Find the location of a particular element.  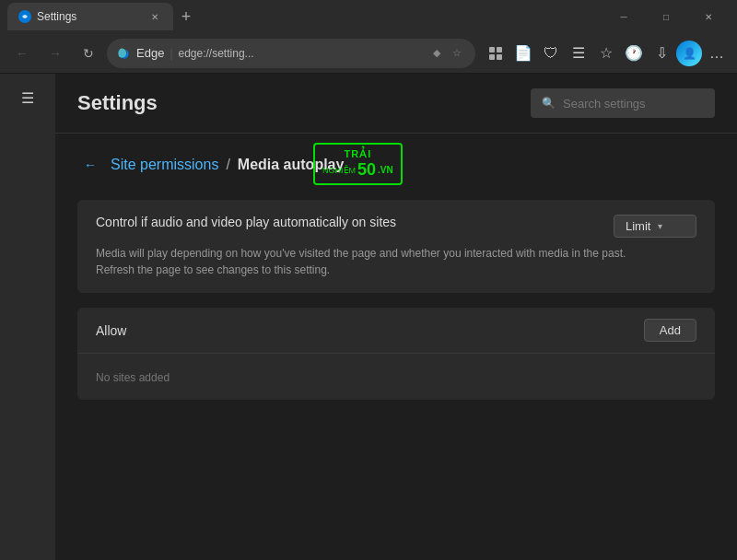

allow-section-body: No sites added is located at coordinates (396, 377).